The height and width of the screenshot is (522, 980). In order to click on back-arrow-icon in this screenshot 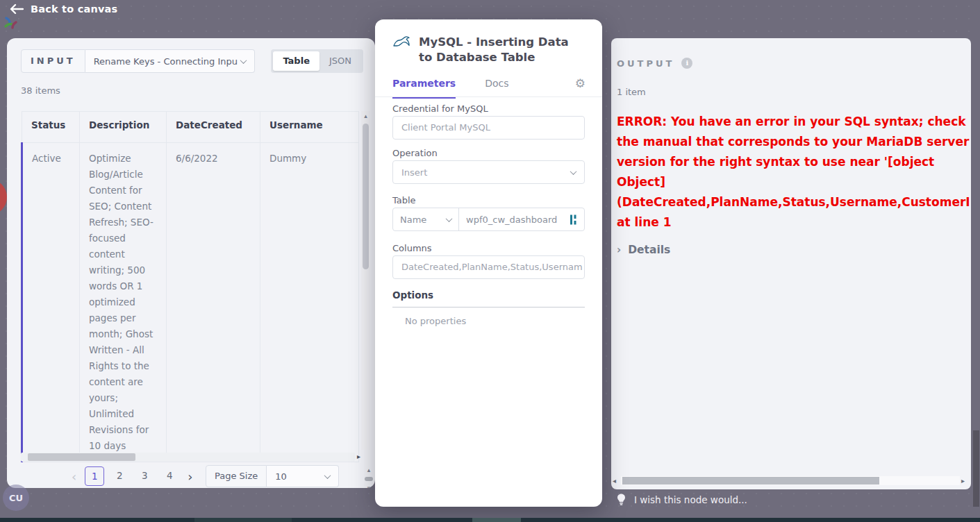, I will do `click(17, 9)`.